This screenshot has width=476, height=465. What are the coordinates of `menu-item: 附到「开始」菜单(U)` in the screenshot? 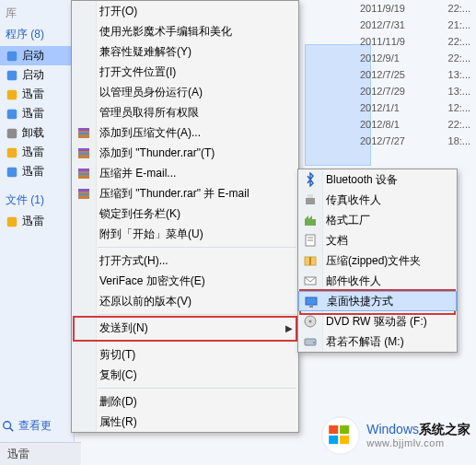 It's located at (185, 234).